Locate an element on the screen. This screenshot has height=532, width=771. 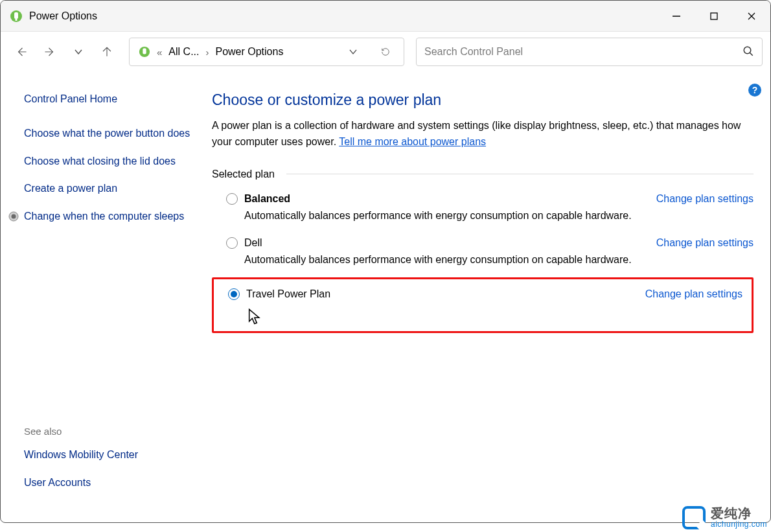
sidebar-link-sleep: Change when the computer sleeps is located at coordinates (104, 216).